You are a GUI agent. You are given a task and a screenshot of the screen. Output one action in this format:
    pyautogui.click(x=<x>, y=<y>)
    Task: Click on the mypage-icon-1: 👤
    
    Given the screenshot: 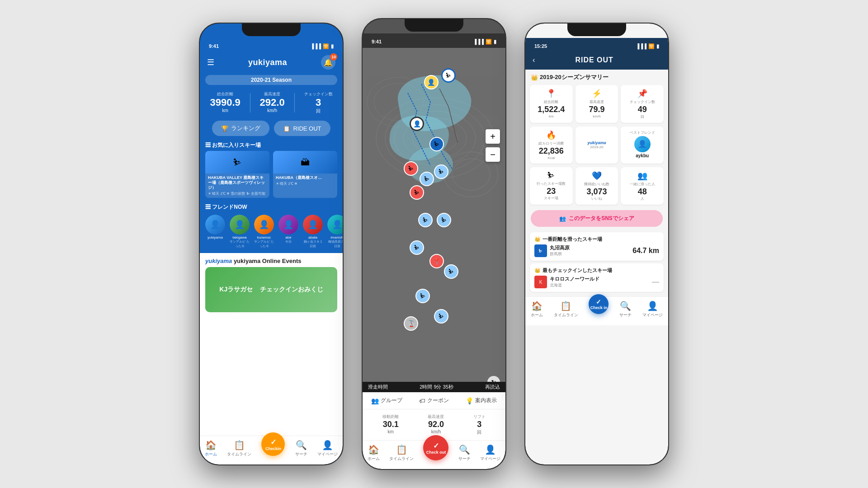 What is the action you would take?
    pyautogui.click(x=327, y=445)
    